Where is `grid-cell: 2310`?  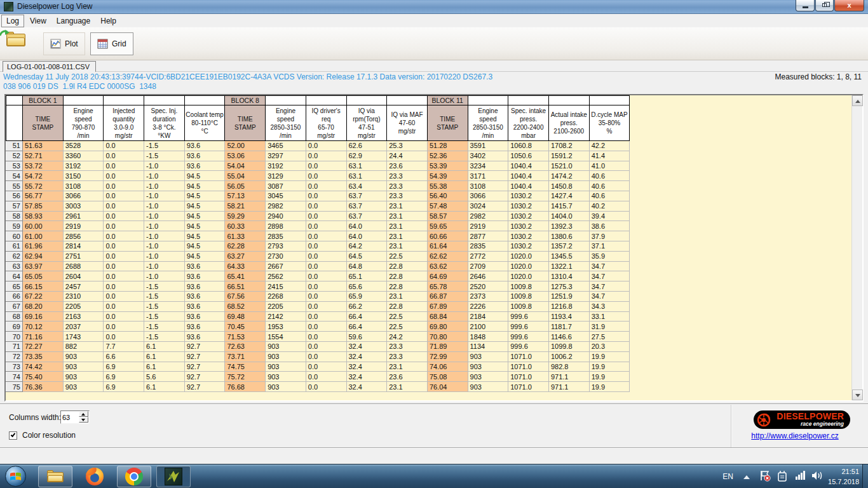
grid-cell: 2310 is located at coordinates (83, 296).